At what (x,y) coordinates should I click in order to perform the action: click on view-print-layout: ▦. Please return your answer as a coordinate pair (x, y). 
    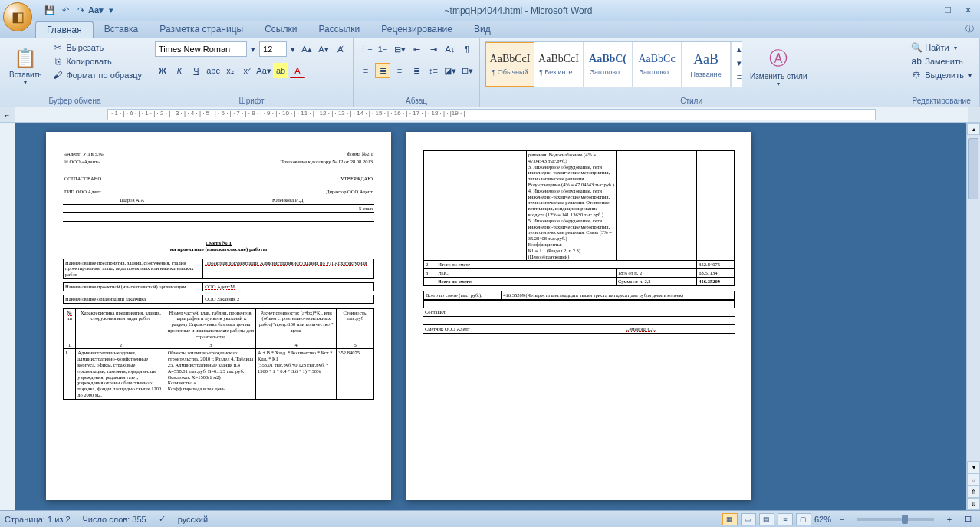
    Looking at the image, I should click on (730, 519).